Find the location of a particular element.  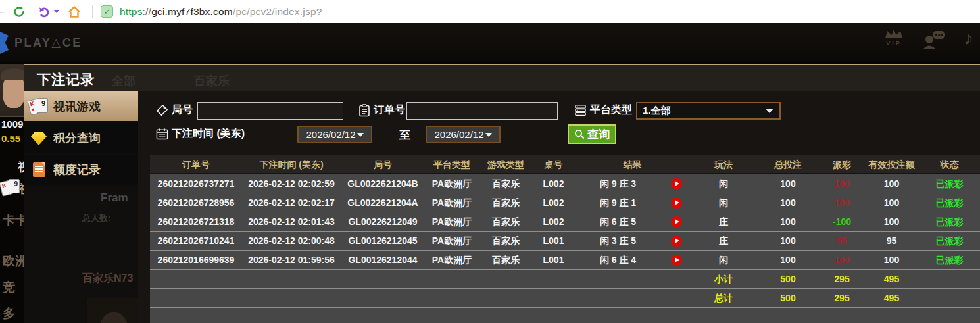

url-domain: gci.myf7f3bx.com is located at coordinates (192, 12).